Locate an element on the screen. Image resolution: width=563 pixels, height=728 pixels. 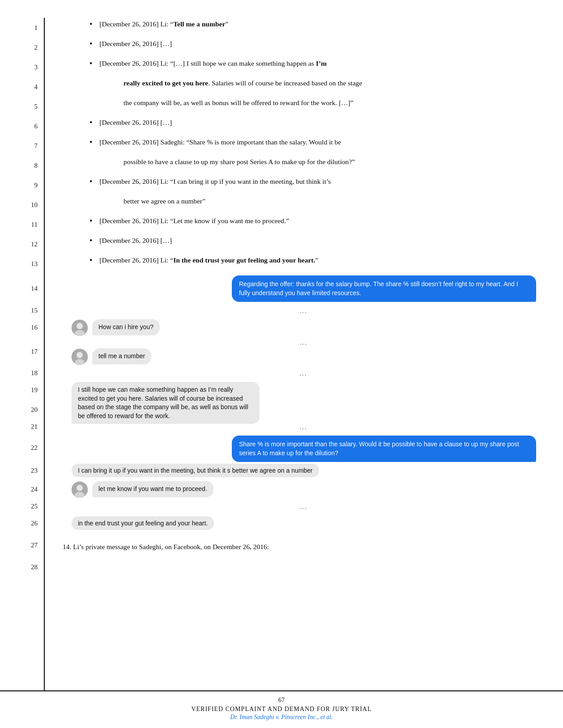
chat-row-24: let me know if you want me to proceed. is located at coordinates (304, 489).